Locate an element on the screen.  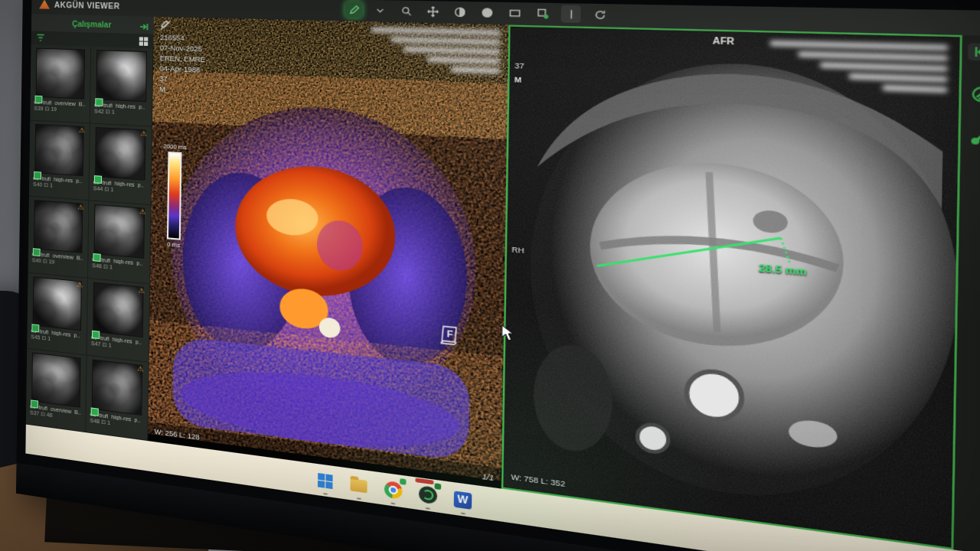
folder-icon is located at coordinates (358, 485).